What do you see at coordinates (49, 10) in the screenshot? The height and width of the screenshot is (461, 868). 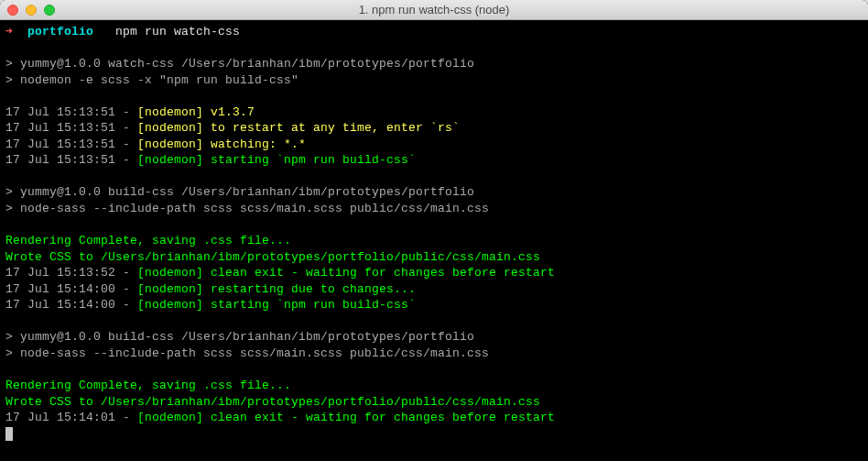 I see `maximize-icon` at bounding box center [49, 10].